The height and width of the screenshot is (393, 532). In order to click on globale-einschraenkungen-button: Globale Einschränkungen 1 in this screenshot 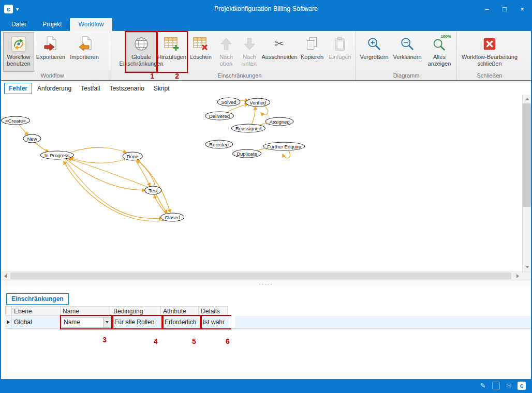, I will do `click(141, 52)`.